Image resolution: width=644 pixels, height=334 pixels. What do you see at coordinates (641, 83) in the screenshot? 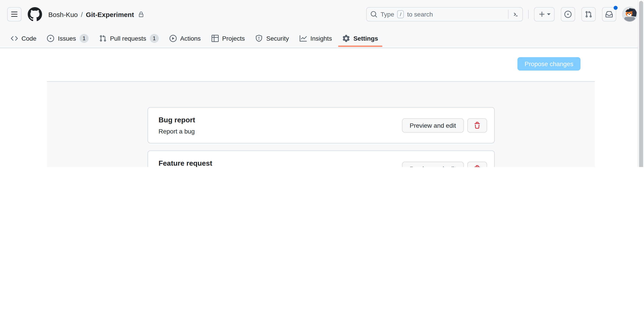
I see `vertical-scrollbar` at bounding box center [641, 83].